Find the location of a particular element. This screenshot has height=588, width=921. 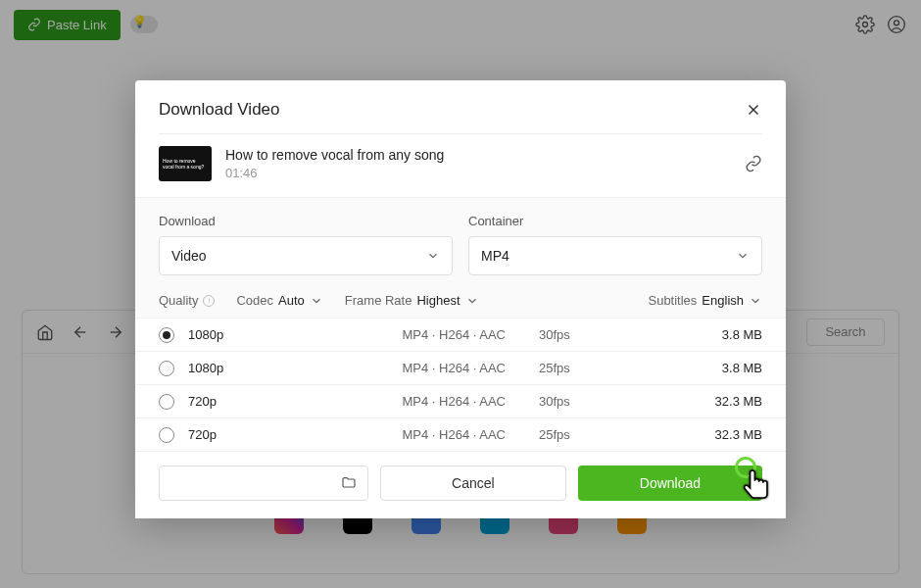

video-duration: 01:46 is located at coordinates (478, 172).